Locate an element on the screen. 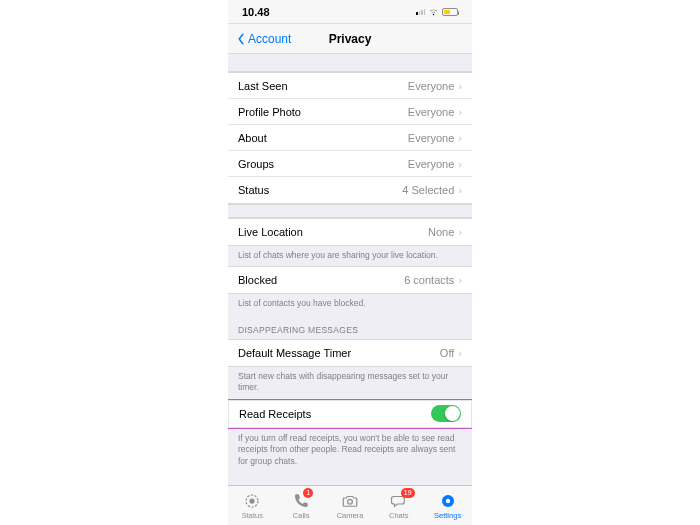  status-bar: 10.48 is located at coordinates (350, 12).